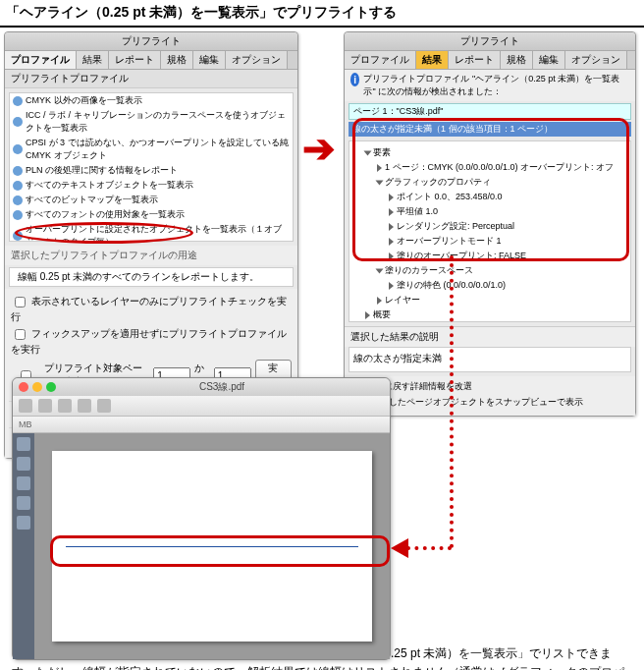 This screenshot has height=670, width=644. Describe the element at coordinates (322, 14) in the screenshot. I see `page-heading: 「ヘアライン（0.25 pt 未満）を一覧表示」でプリフライトする` at that location.